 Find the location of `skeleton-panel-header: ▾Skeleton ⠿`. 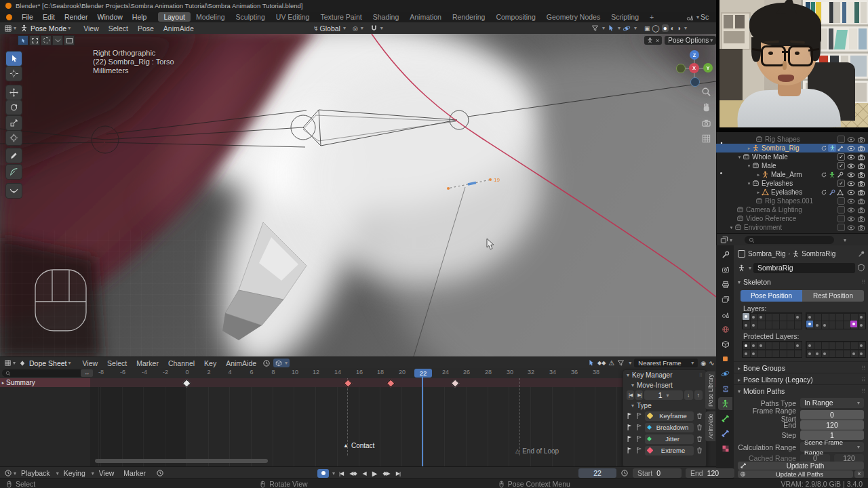

skeleton-panel-header: ▾Skeleton ⠿ is located at coordinates (802, 282).